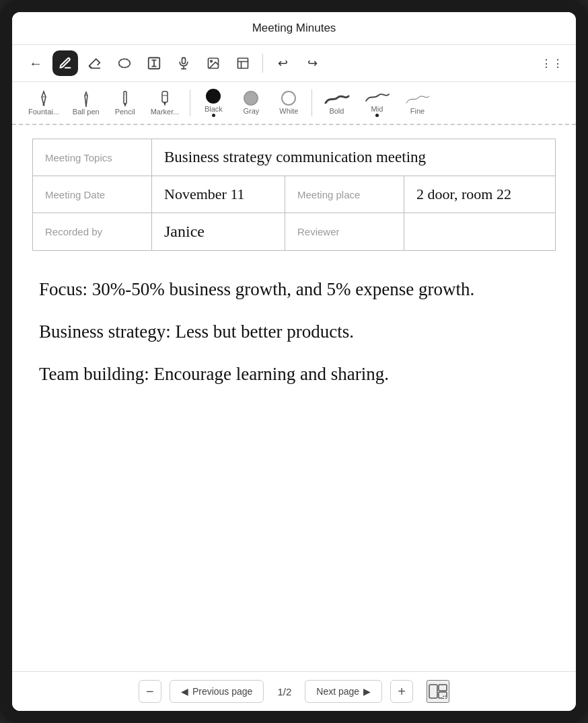 The height and width of the screenshot is (723, 588). Describe the element at coordinates (213, 63) in the screenshot. I see `image-icon` at that location.